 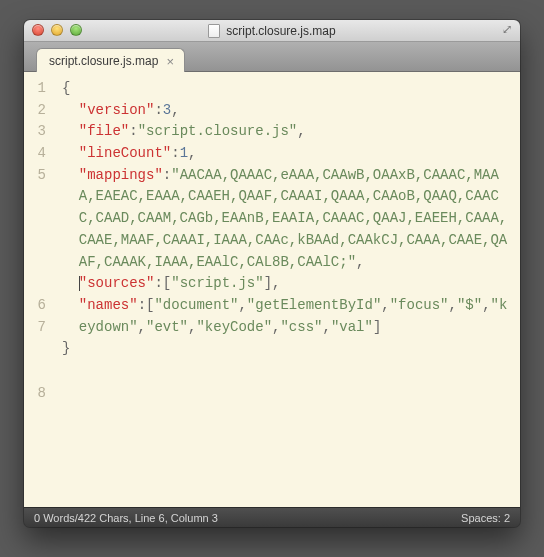 What do you see at coordinates (57, 30) in the screenshot?
I see `minimize-window-button` at bounding box center [57, 30].